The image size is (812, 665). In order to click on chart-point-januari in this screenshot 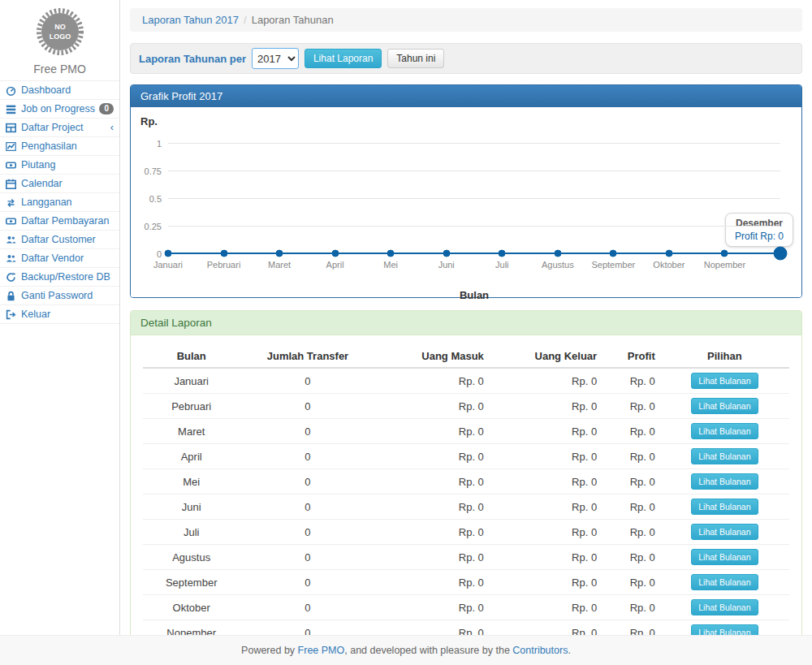, I will do `click(169, 253)`.